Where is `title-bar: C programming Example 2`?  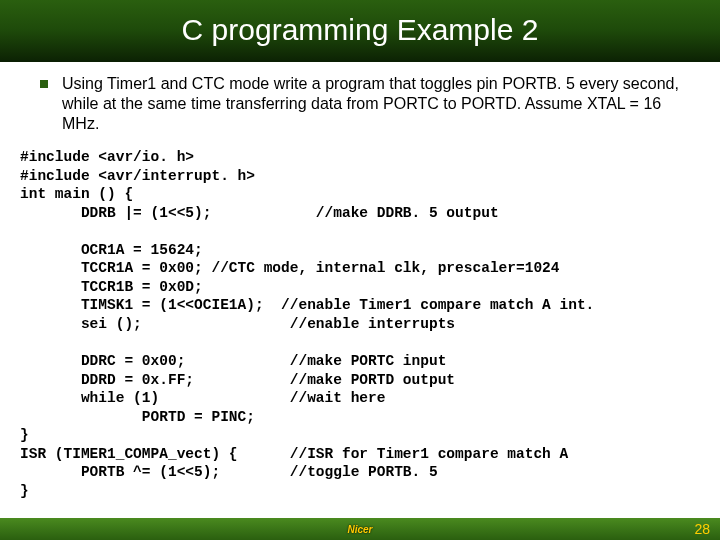
title-bar: C programming Example 2 is located at coordinates (360, 31).